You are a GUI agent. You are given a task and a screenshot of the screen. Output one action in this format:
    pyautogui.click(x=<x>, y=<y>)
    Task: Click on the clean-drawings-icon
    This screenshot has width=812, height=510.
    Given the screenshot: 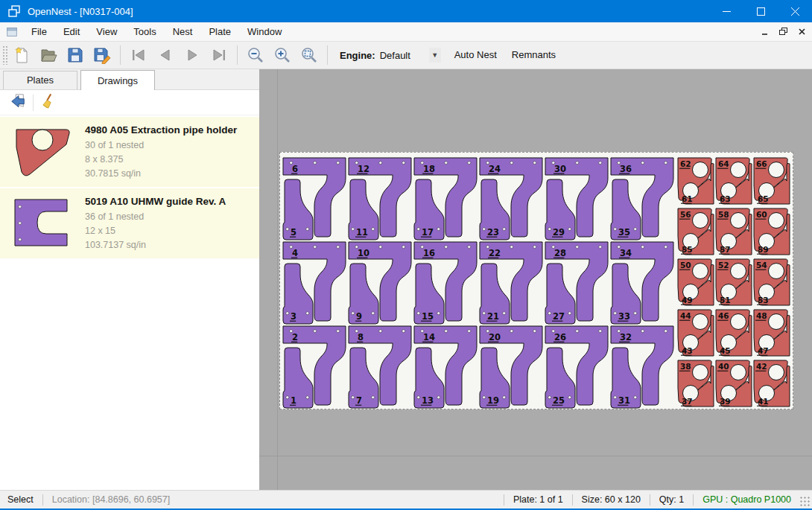 What is the action you would take?
    pyautogui.click(x=48, y=103)
    